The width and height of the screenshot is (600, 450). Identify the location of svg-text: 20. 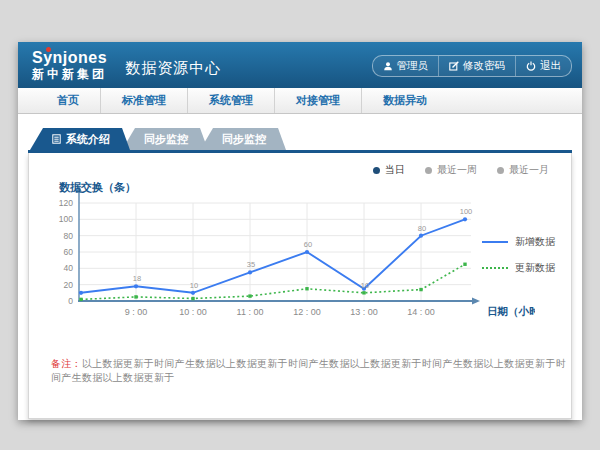
(69, 285).